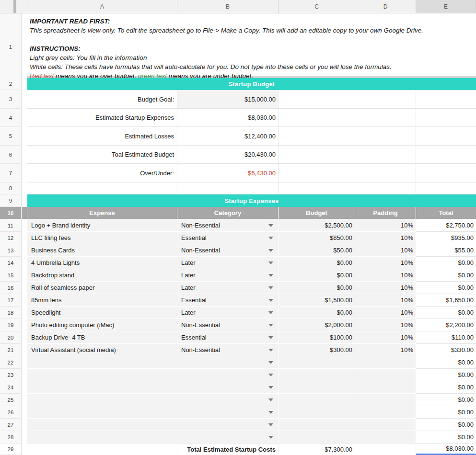 The image size is (476, 455). Describe the element at coordinates (11, 387) in the screenshot. I see `row-number: 24` at that location.